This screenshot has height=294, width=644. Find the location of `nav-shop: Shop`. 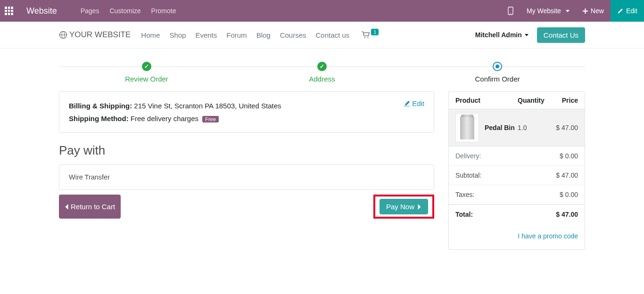

nav-shop: Shop is located at coordinates (177, 35).